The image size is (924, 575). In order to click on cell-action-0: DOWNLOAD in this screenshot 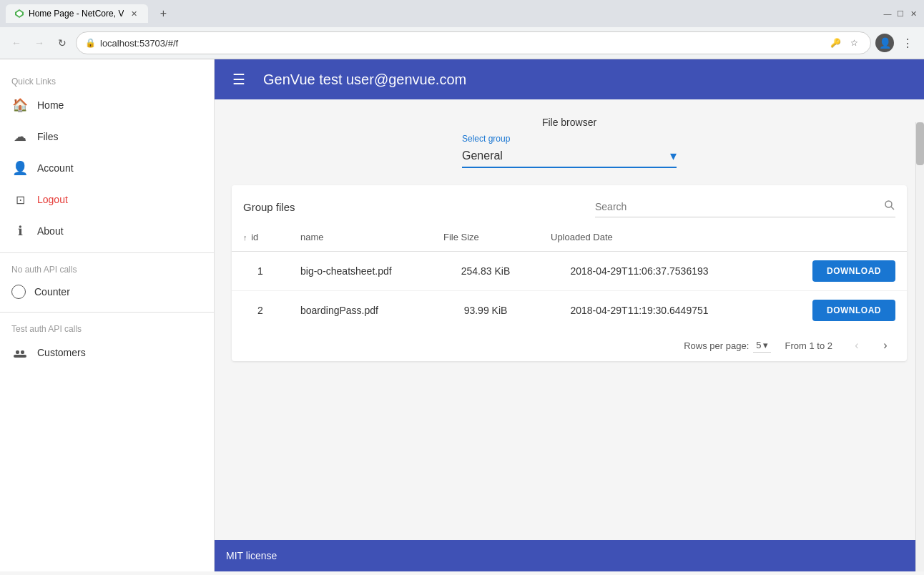, I will do `click(823, 272)`.